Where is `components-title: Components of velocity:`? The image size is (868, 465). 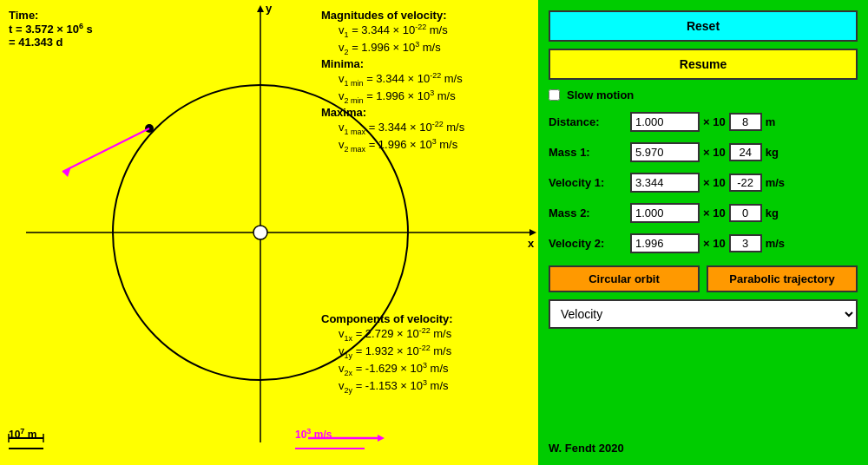
components-title: Components of velocity: is located at coordinates (387, 319).